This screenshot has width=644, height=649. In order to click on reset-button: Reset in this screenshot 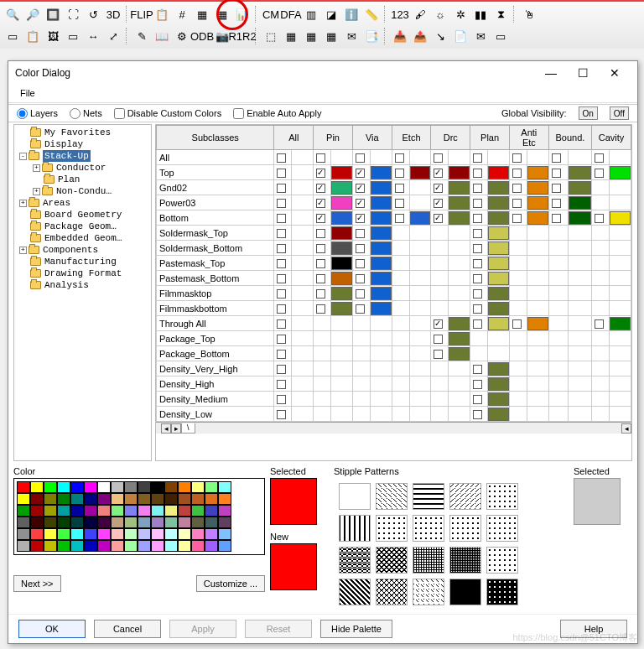, I will do `click(278, 629)`.